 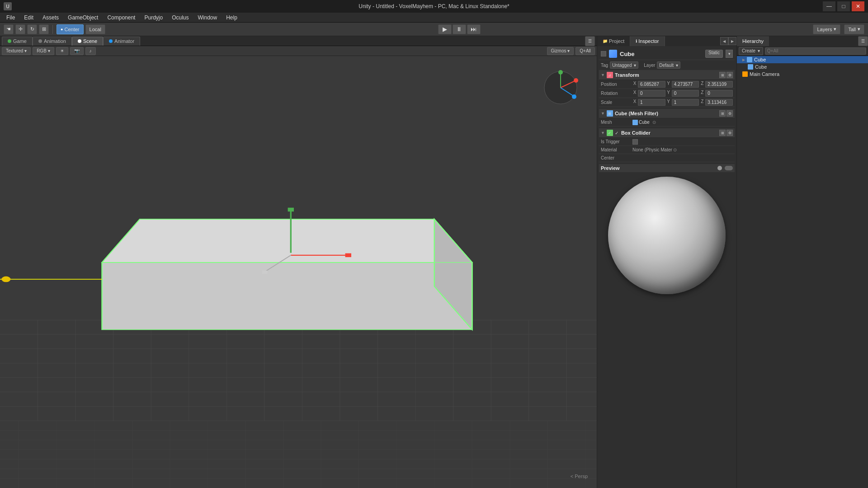 What do you see at coordinates (720, 168) in the screenshot?
I see `preview-toggle-off` at bounding box center [720, 168].